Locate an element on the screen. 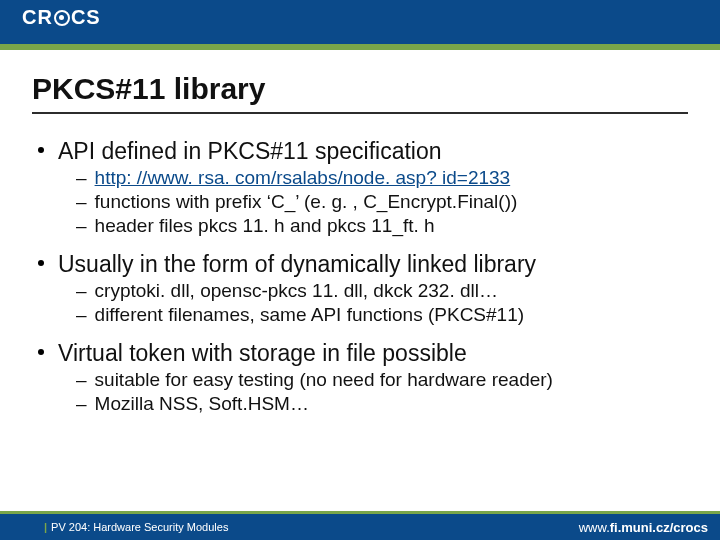  url-main: fi.muni.cz/crocs is located at coordinates (659, 528).